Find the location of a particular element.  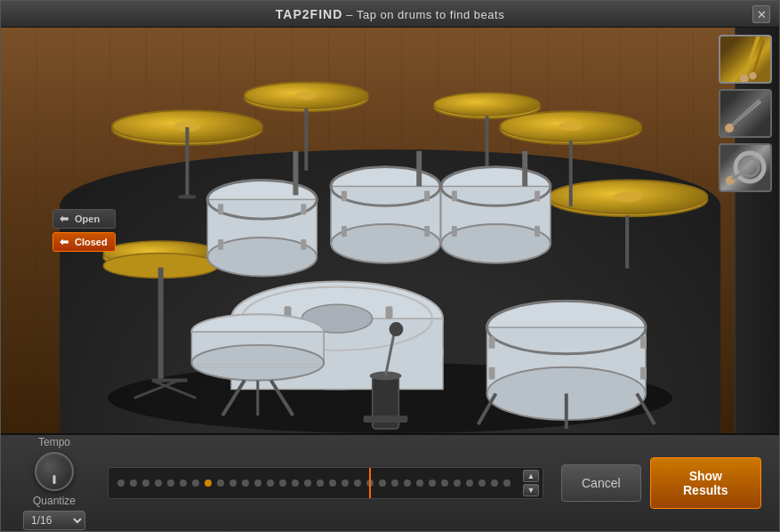

thumbnail-panel is located at coordinates (745, 114).